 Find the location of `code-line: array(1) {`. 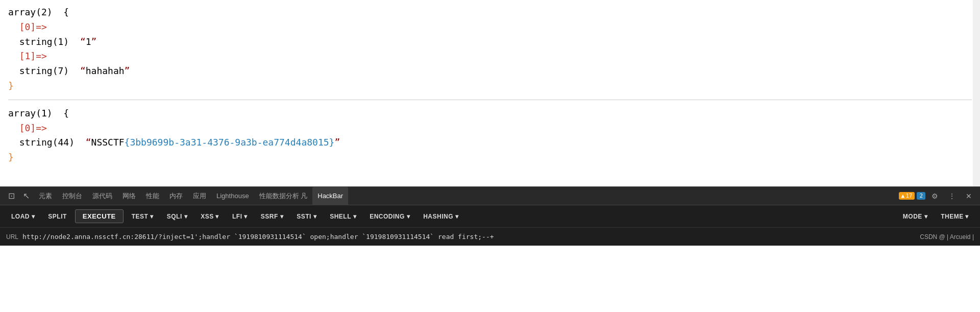

code-line: array(1) { is located at coordinates (490, 113).